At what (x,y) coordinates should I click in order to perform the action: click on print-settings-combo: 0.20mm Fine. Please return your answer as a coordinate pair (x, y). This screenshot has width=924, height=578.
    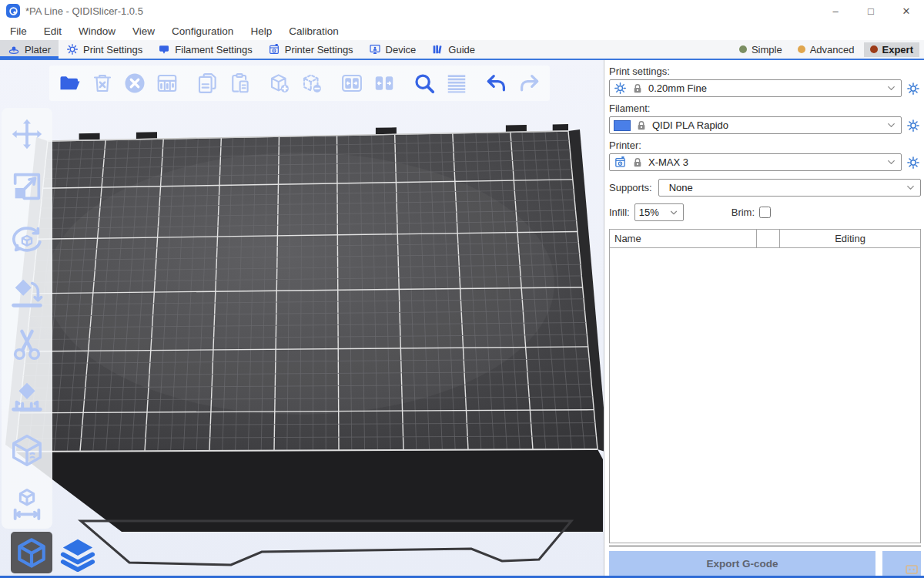
    Looking at the image, I should click on (755, 88).